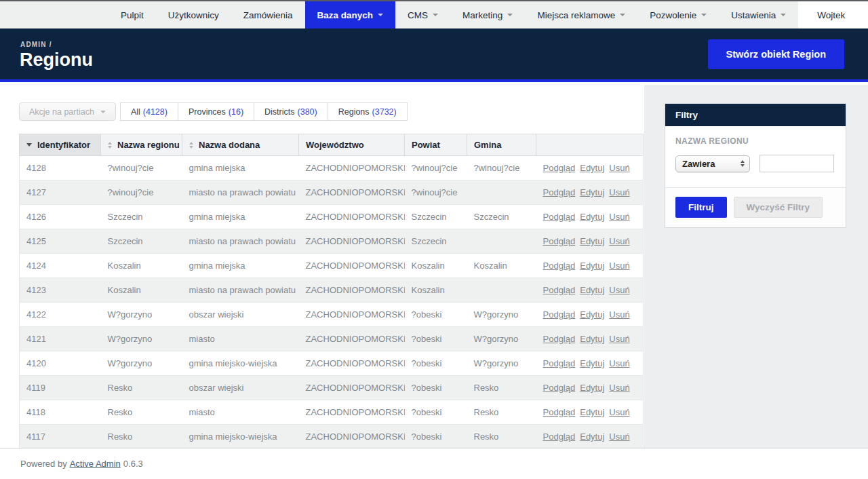 This screenshot has height=479, width=868. What do you see at coordinates (142, 193) in the screenshot?
I see `cell-region-name: ?winouj?cie` at bounding box center [142, 193].